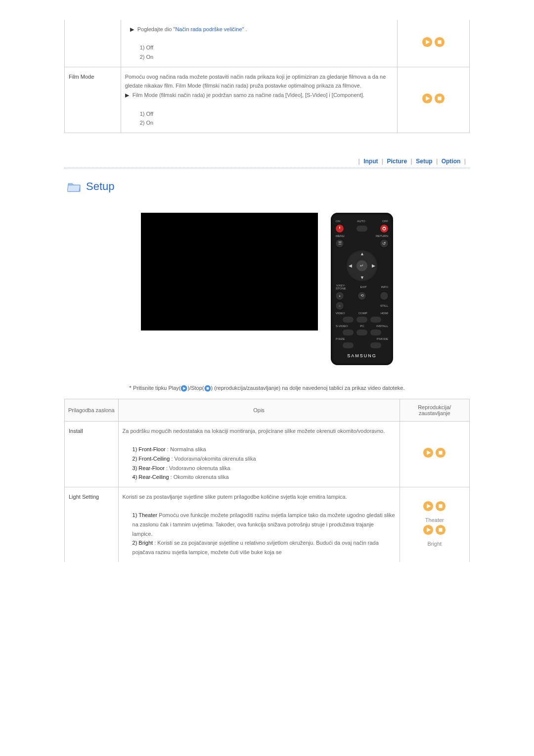 This screenshot has width=534, height=756. Describe the element at coordinates (248, 95) in the screenshot. I see `film-mode-desc2: Film Mode (filmski način rada) je podrža…` at that location.